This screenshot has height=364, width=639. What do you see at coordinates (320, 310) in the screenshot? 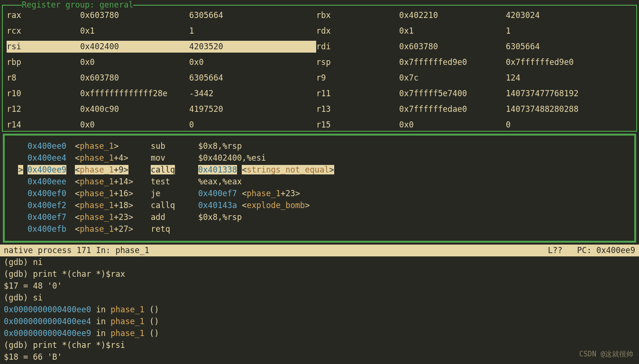
I see `console-line: 0x0000000000400ee0 in phase_1 ()` at bounding box center [320, 310].